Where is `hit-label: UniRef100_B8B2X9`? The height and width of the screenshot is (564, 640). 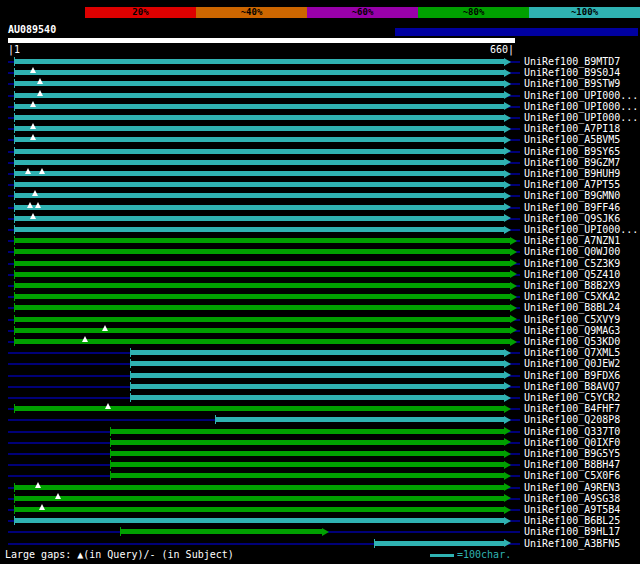 hit-label: UniRef100_B8B2X9 is located at coordinates (572, 286).